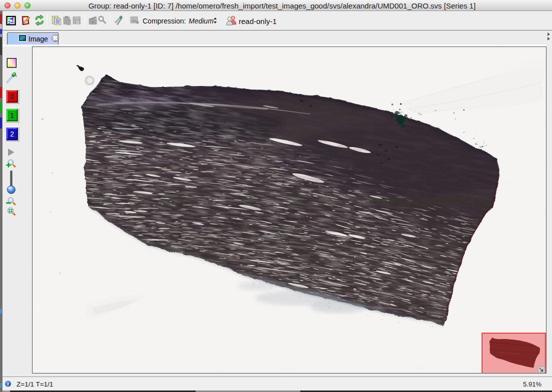  What do you see at coordinates (12, 134) in the screenshot?
I see `svg-text: 2` at bounding box center [12, 134].